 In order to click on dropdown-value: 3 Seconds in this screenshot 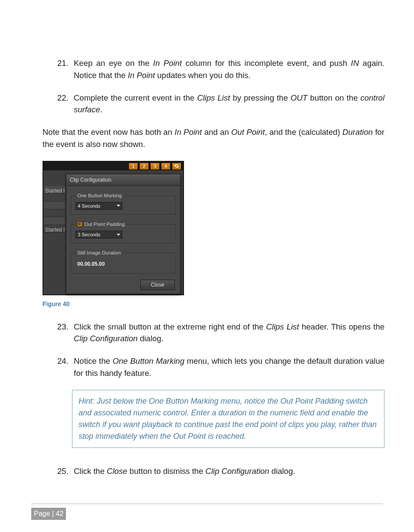, I will do `click(89, 235)`.